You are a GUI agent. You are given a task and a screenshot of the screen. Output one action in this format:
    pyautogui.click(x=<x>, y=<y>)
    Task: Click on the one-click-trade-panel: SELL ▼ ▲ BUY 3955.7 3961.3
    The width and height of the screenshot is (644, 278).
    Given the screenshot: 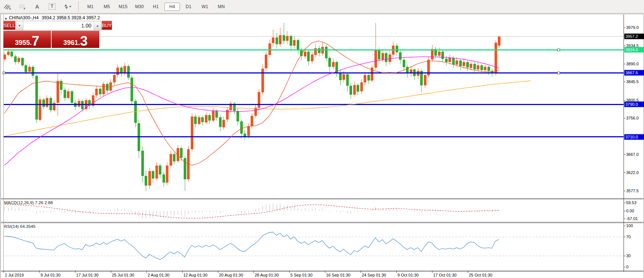 What is the action you would take?
    pyautogui.click(x=51, y=34)
    